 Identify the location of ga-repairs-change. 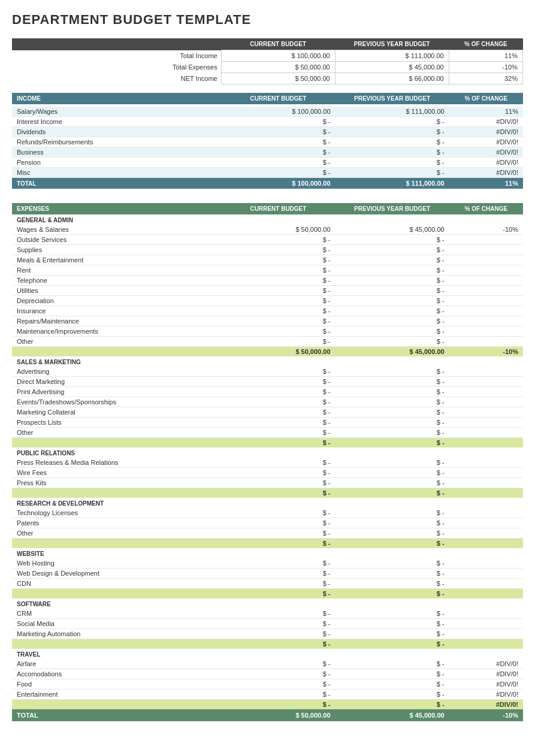
(486, 321).